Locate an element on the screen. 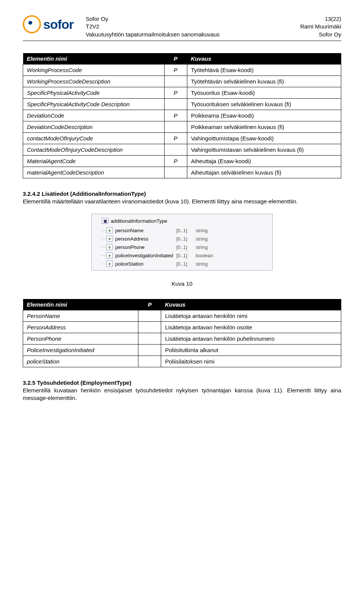 The image size is (364, 598). cell-desc: Poliisitutkinta alkanut is located at coordinates (251, 350).